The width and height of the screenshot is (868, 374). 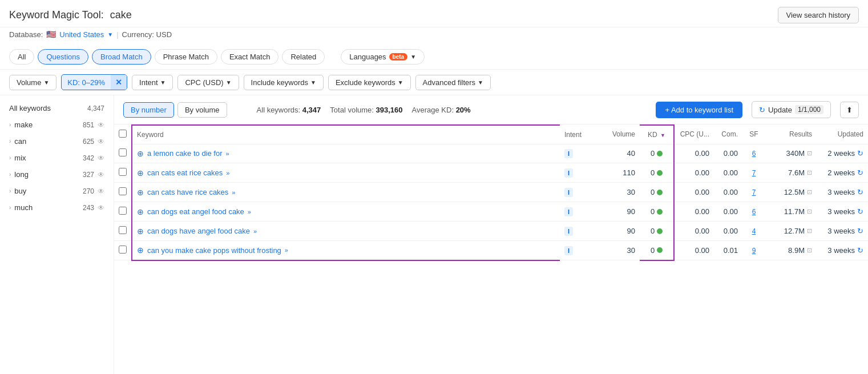 What do you see at coordinates (186, 57) in the screenshot?
I see `tab-phrase-match: Phrase Match` at bounding box center [186, 57].